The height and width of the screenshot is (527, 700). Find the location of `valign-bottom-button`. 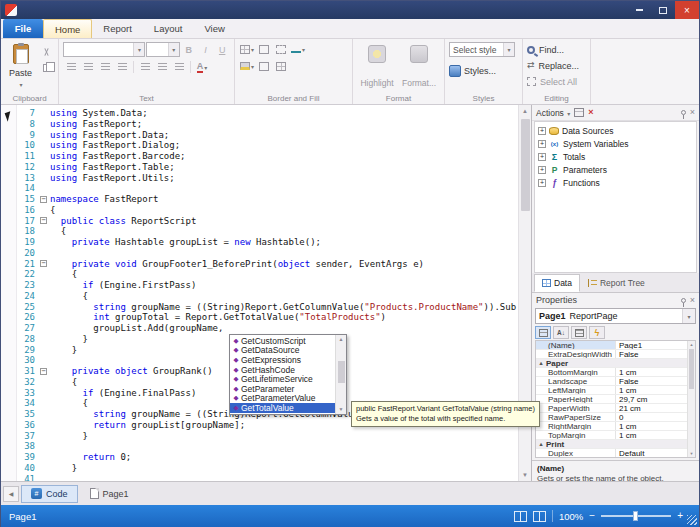

valign-bottom-button is located at coordinates (179, 67).